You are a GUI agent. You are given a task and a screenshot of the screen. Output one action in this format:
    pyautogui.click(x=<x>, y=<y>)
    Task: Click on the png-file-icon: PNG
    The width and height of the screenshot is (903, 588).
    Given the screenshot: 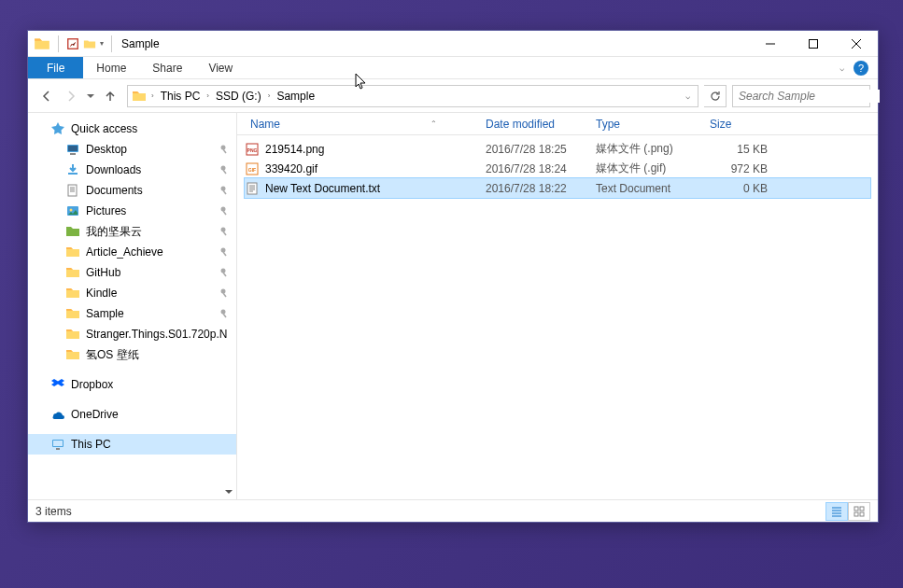 What is the action you would take?
    pyautogui.click(x=252, y=149)
    